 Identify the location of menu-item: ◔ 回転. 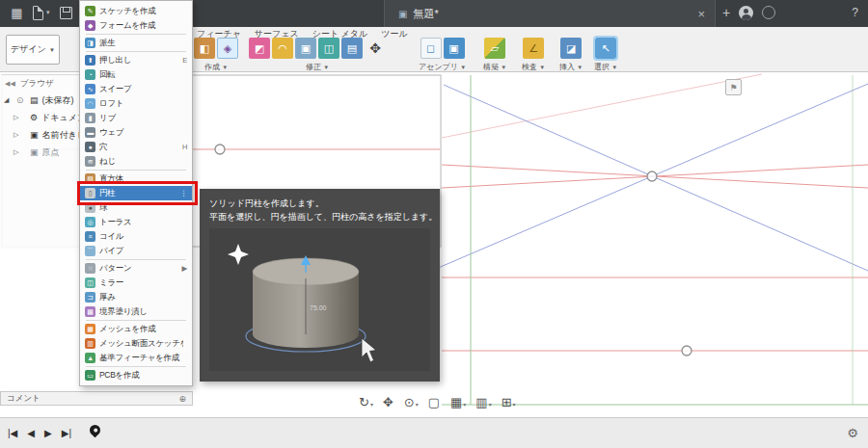
(136, 75).